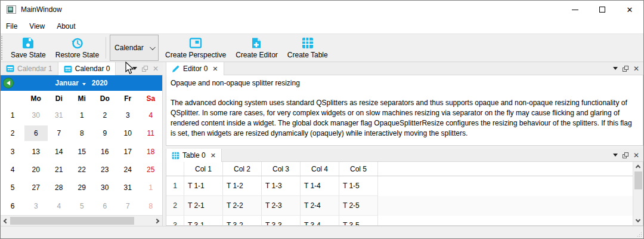 The height and width of the screenshot is (239, 644). I want to click on calendar-day: 14, so click(60, 152).